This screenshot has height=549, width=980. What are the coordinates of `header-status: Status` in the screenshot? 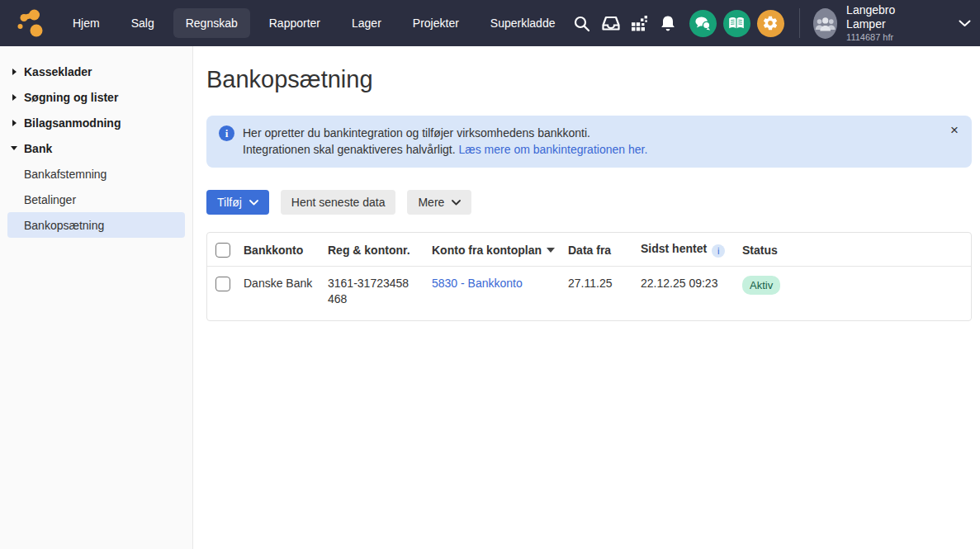 It's located at (854, 249).